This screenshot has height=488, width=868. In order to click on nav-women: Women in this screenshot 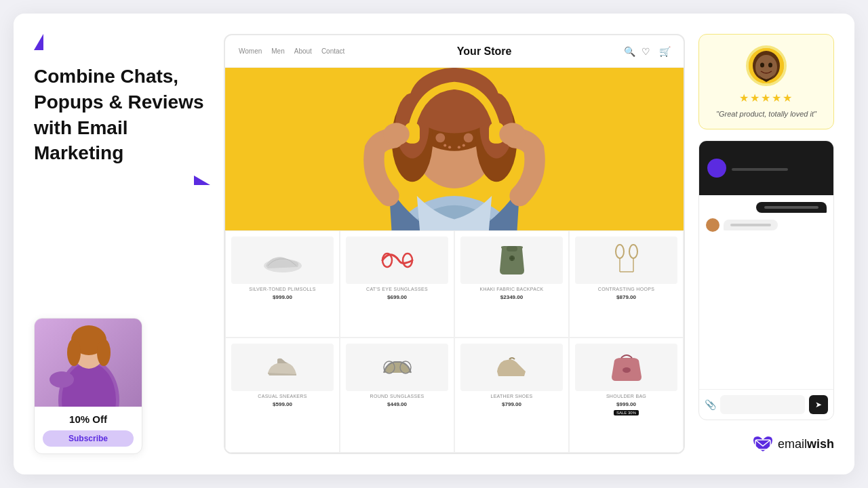, I will do `click(250, 52)`.